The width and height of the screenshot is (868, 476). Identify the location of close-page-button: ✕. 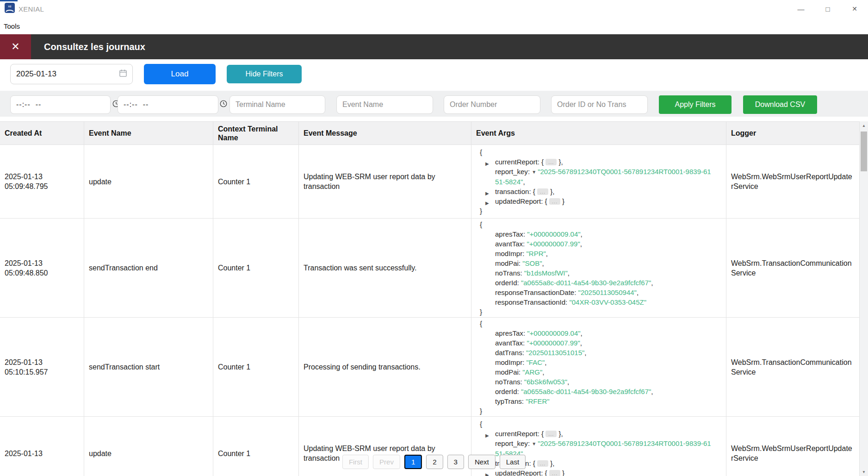
(16, 47).